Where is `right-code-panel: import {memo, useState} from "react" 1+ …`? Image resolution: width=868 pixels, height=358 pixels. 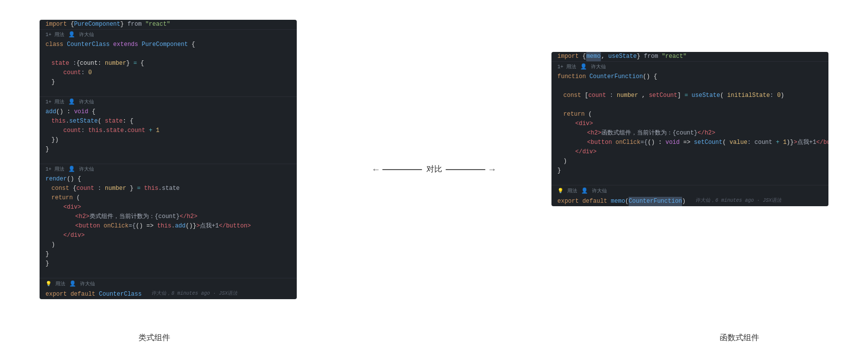 right-code-panel: import {memo, useState} from "react" 1+ … is located at coordinates (690, 129).